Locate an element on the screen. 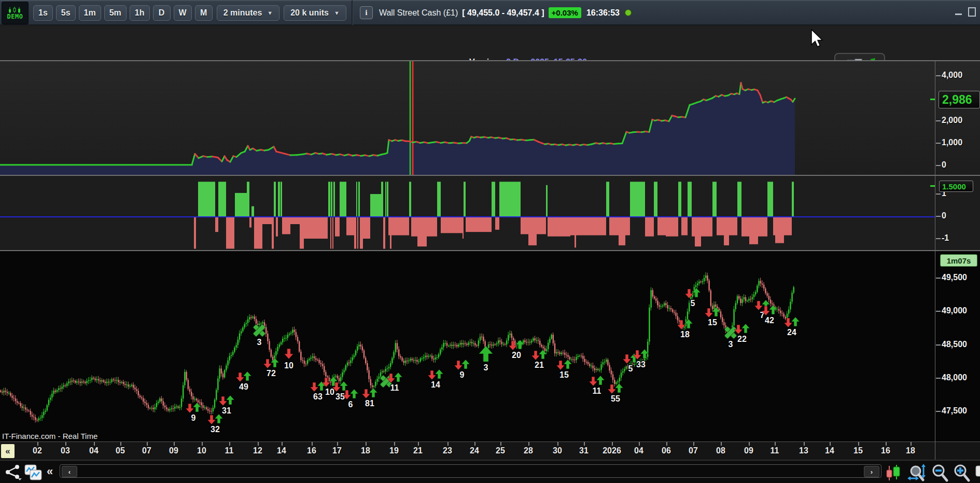  chart-windows-button is located at coordinates (34, 473).